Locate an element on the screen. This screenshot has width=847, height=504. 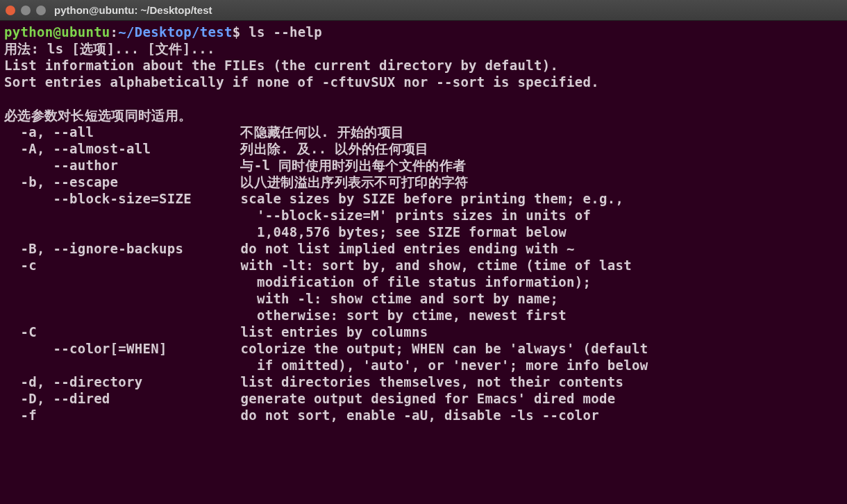
output-line: -d, --directory list directories themsel… is located at coordinates (314, 382).